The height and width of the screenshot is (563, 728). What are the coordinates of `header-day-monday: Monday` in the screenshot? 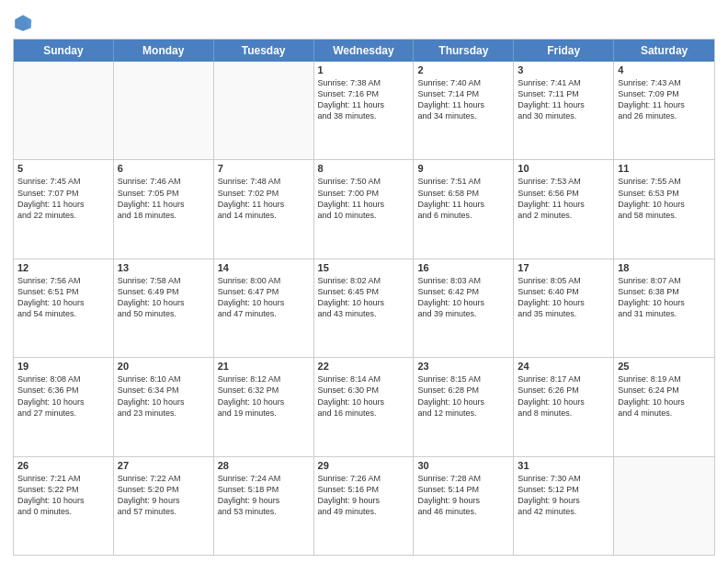 It's located at (164, 51).